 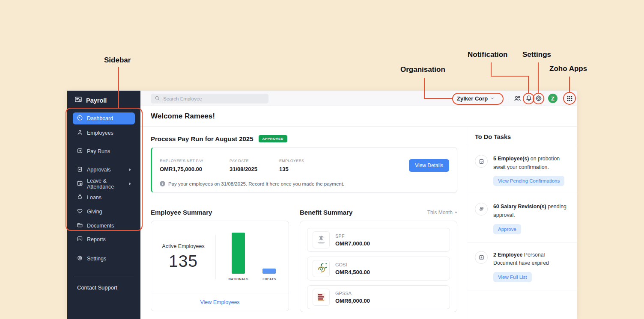 What do you see at coordinates (194, 161) in the screenshot?
I see `field-label: EMPLOYEE'S NET PAY` at bounding box center [194, 161].